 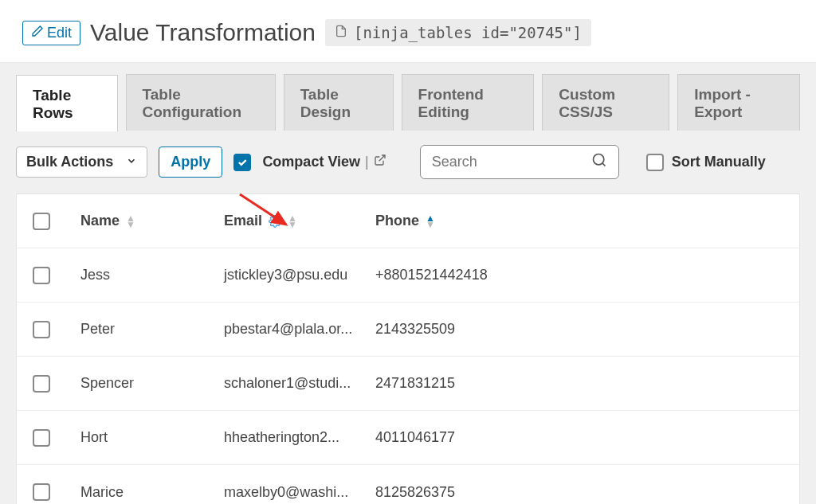 What do you see at coordinates (275, 221) in the screenshot?
I see `gear-icon` at bounding box center [275, 221].